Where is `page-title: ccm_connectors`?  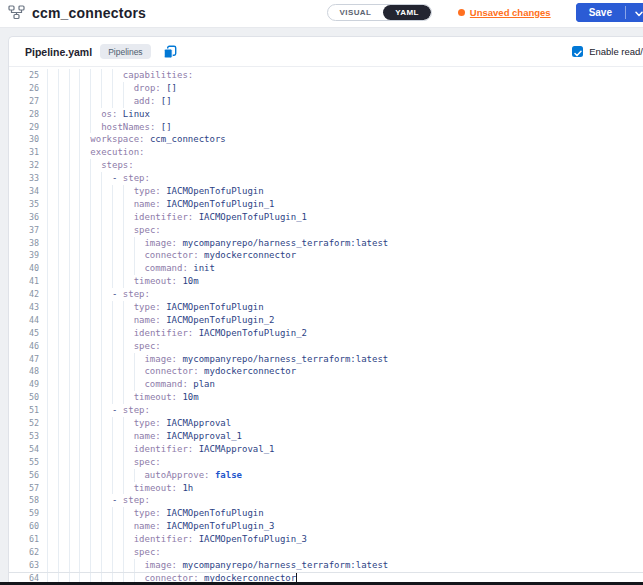
page-title: ccm_connectors is located at coordinates (89, 13).